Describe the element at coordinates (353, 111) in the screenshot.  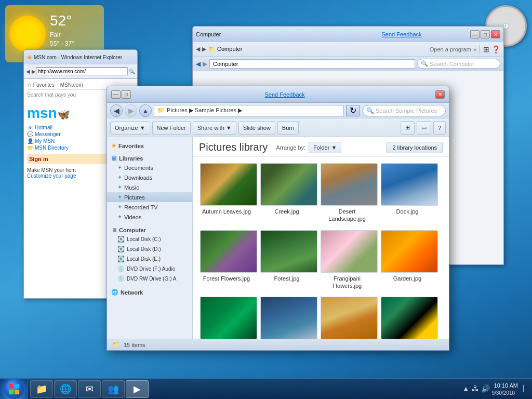
I see `refresh-btn: ↻` at that location.